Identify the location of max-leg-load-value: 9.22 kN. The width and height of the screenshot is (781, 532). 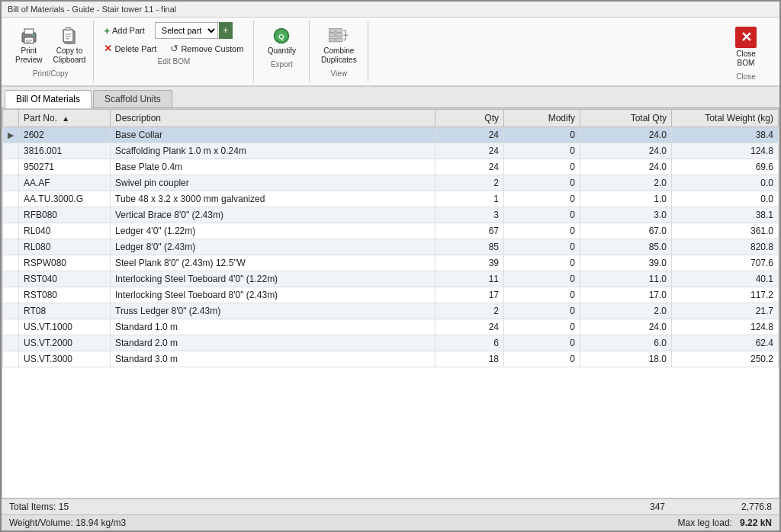
(756, 523).